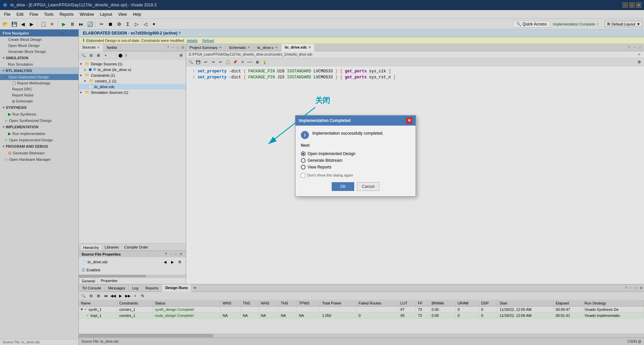  Describe the element at coordinates (319, 167) in the screenshot. I see `radio-view-reports-label: View Reports` at that location.